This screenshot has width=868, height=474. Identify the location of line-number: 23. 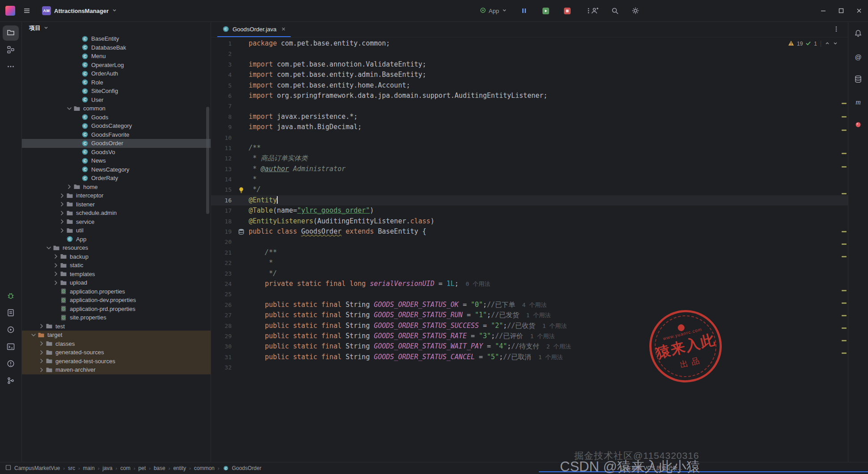
(222, 273).